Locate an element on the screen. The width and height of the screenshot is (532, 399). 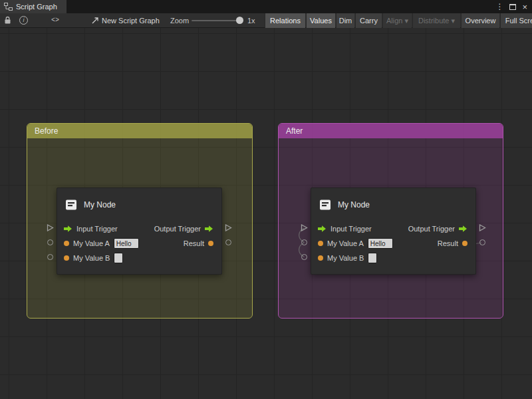
new-graph-icon is located at coordinates (95, 21).